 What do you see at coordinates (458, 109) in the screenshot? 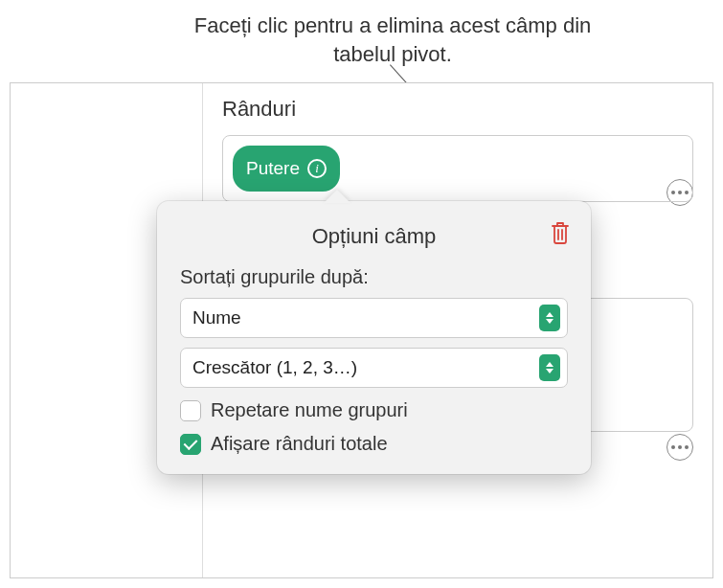
I see `rows-section-title: Rânduri` at bounding box center [458, 109].